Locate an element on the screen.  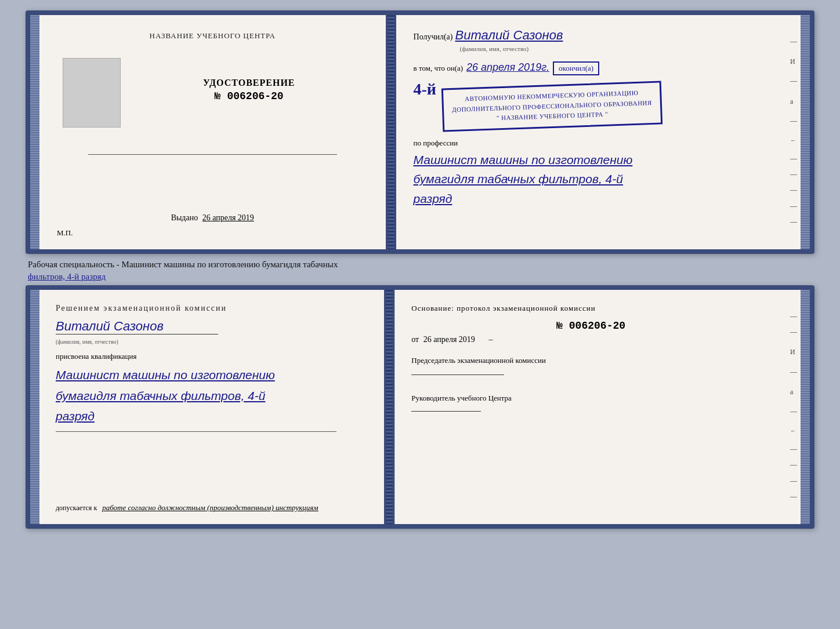
stamp-block: АВТОНОМНУЮ НЕКОММЕРЧЕСКУЮ ОРГАНИЗАЦИЮ ДО… is located at coordinates (552, 106).